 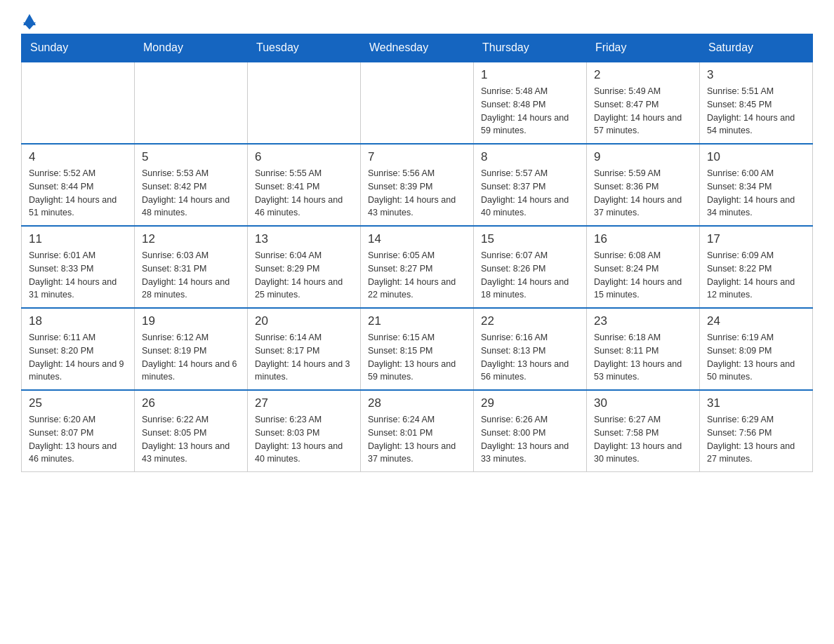 What do you see at coordinates (78, 194) in the screenshot?
I see `day-info: Sunrise: 5:52 AMSunset: 8:44 PMDaylight:…` at bounding box center [78, 194].